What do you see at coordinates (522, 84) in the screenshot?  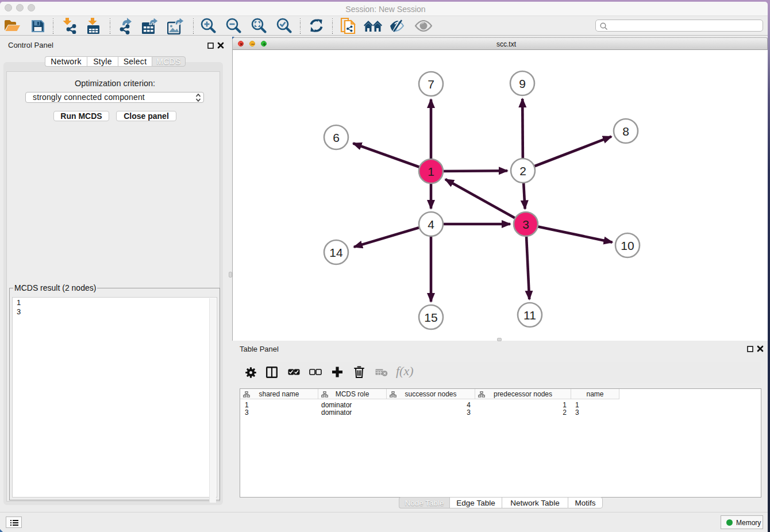 I see `svg-text: 9` at bounding box center [522, 84].